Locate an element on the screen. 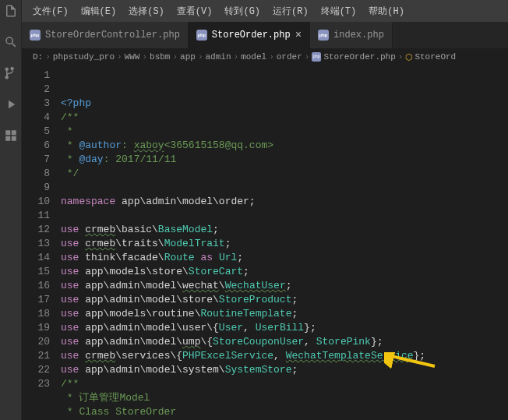  code-line: use crmeb\services\{PHPExcelService, Wec… is located at coordinates (284, 356).